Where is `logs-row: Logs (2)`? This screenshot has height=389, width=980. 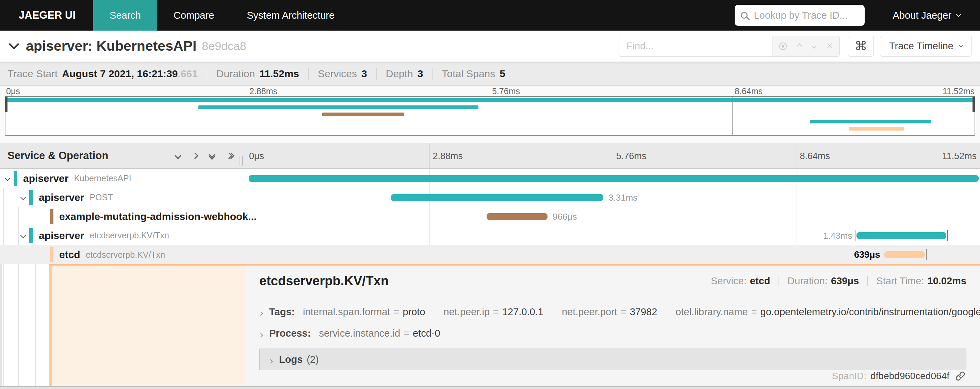
logs-row: Logs (2) is located at coordinates (613, 360).